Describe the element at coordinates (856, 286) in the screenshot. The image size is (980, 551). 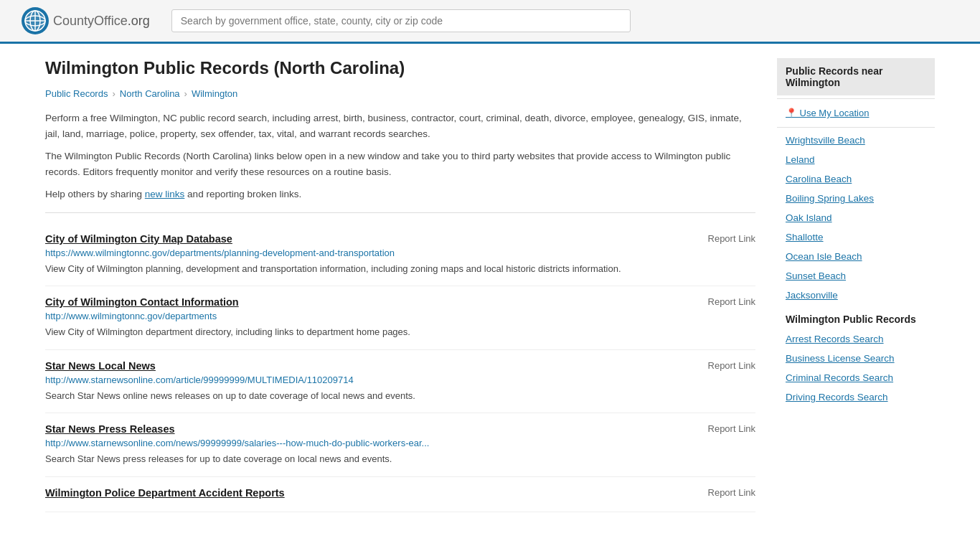
I see `sidebar: Public Records nearWilmington 📍 Use My L…` at that location.